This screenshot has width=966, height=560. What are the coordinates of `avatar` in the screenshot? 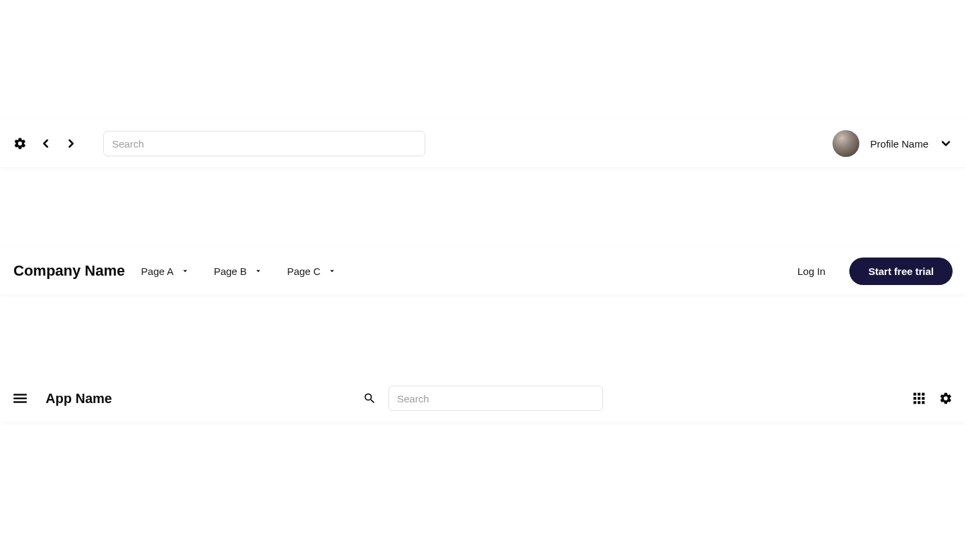 It's located at (846, 144).